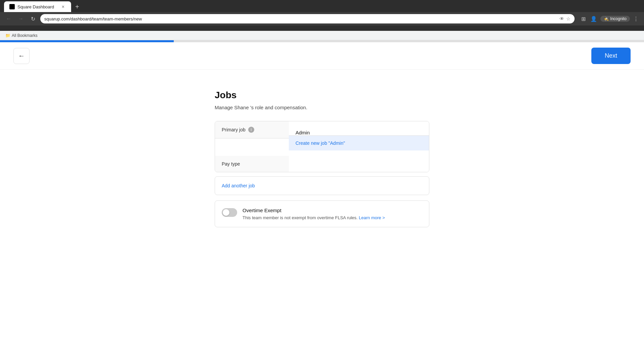  What do you see at coordinates (562, 19) in the screenshot?
I see `eye-slash-icon: 👁` at bounding box center [562, 19].